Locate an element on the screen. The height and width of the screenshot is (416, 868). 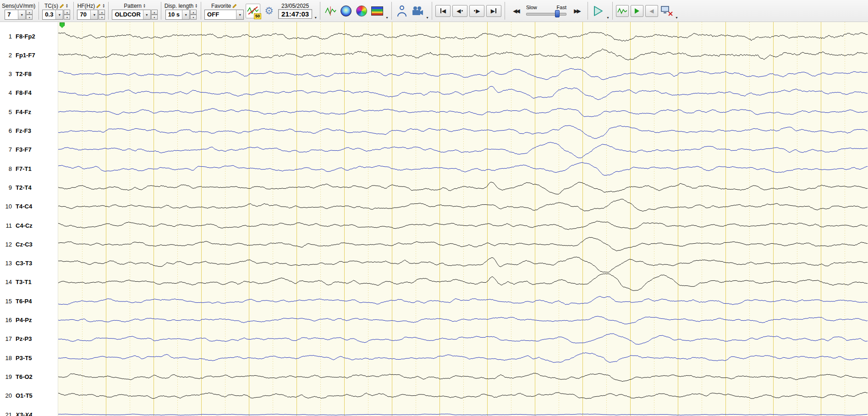
tc-mini-spinner: ▲▼ is located at coordinates (67, 6).